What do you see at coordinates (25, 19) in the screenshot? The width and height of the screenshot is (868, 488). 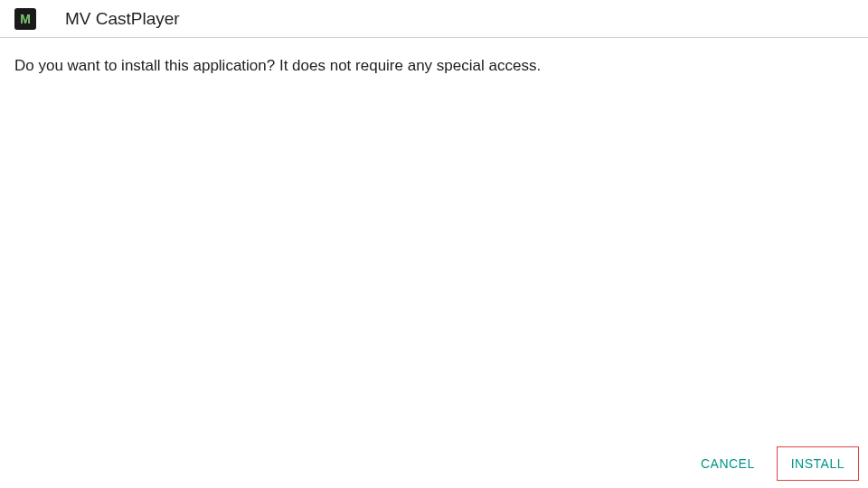 I see `app-icon: M` at bounding box center [25, 19].